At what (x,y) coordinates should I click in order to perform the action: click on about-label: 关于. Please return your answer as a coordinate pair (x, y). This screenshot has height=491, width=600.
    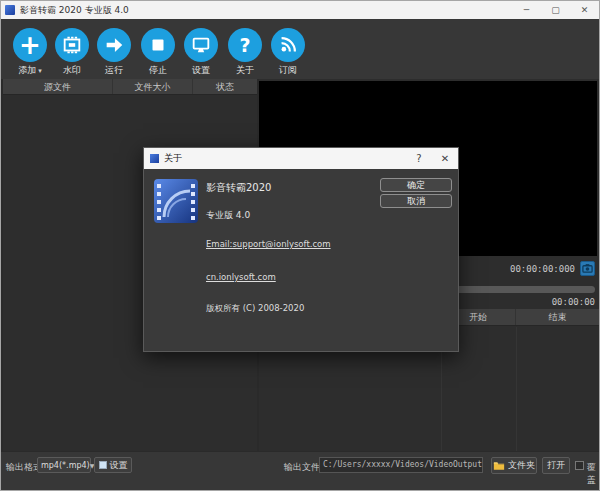
    Looking at the image, I should click on (245, 70).